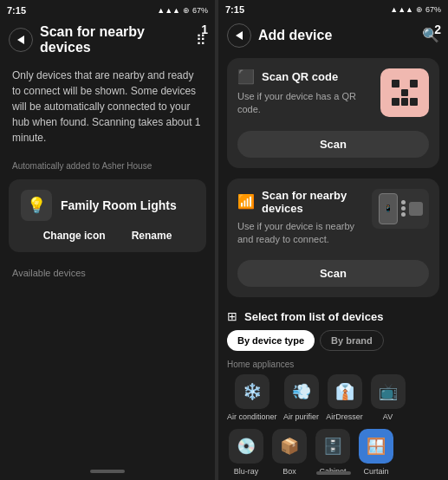 The height and width of the screenshot is (480, 448). I want to click on page-title-right: Add device, so click(336, 36).